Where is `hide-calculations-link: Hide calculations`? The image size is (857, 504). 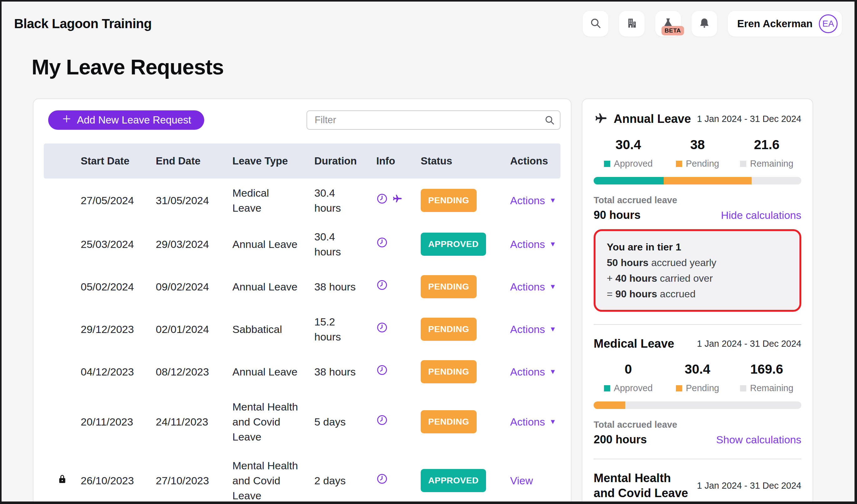 hide-calculations-link: Hide calculations is located at coordinates (761, 215).